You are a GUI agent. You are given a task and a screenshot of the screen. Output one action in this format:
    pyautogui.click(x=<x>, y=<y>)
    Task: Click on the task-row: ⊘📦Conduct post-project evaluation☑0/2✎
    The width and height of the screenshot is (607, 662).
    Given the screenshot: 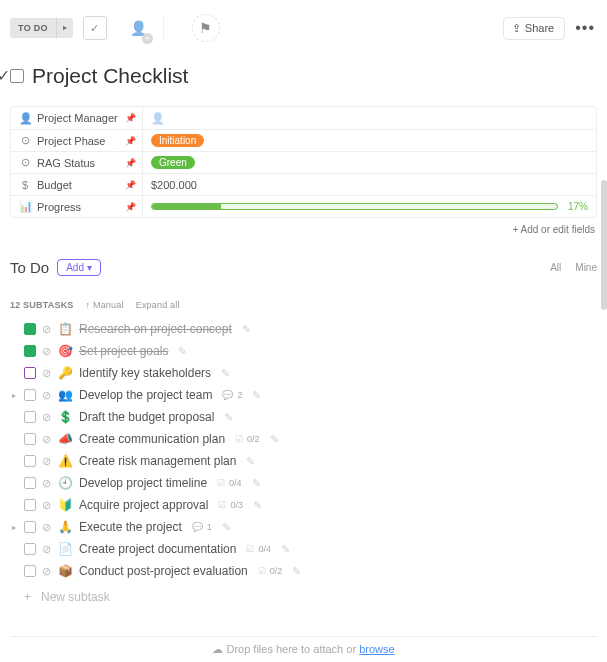 What is the action you would take?
    pyautogui.click(x=304, y=571)
    